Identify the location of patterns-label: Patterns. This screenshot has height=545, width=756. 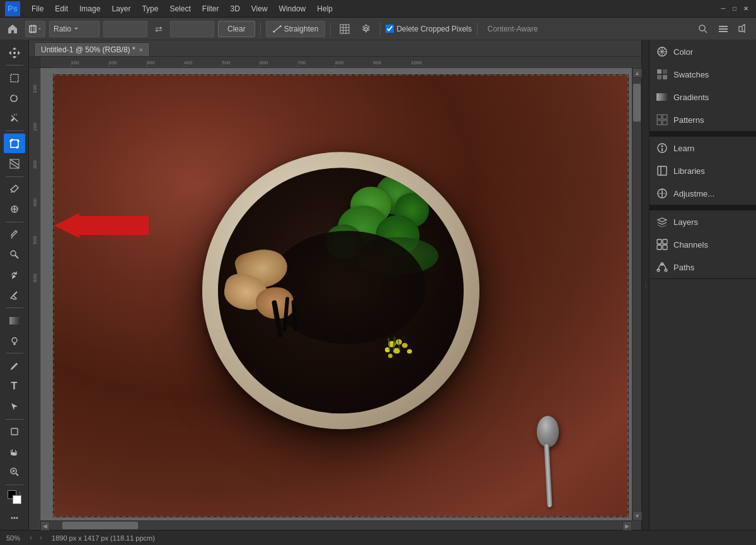
(689, 120).